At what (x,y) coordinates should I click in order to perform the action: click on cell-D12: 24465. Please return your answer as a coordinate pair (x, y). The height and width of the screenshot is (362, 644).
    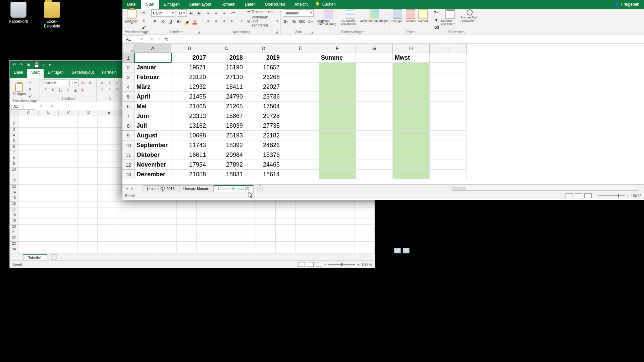
    Looking at the image, I should click on (264, 165).